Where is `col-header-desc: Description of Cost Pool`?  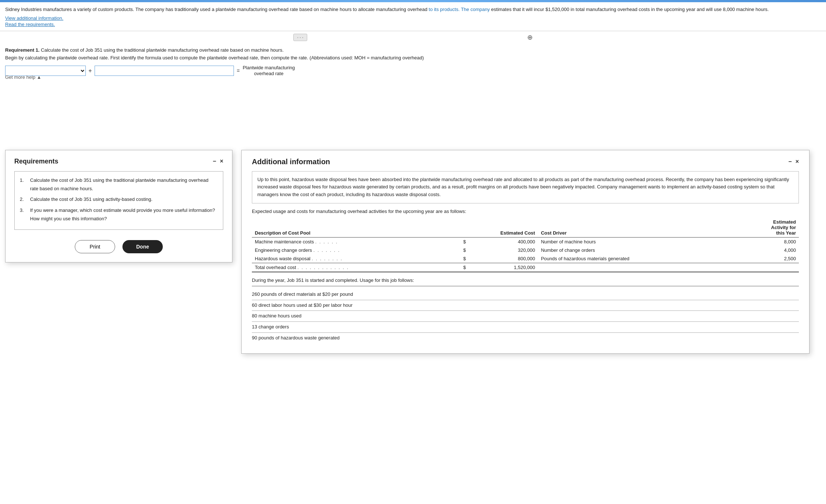 col-header-desc: Description of Cost Pool is located at coordinates (356, 228).